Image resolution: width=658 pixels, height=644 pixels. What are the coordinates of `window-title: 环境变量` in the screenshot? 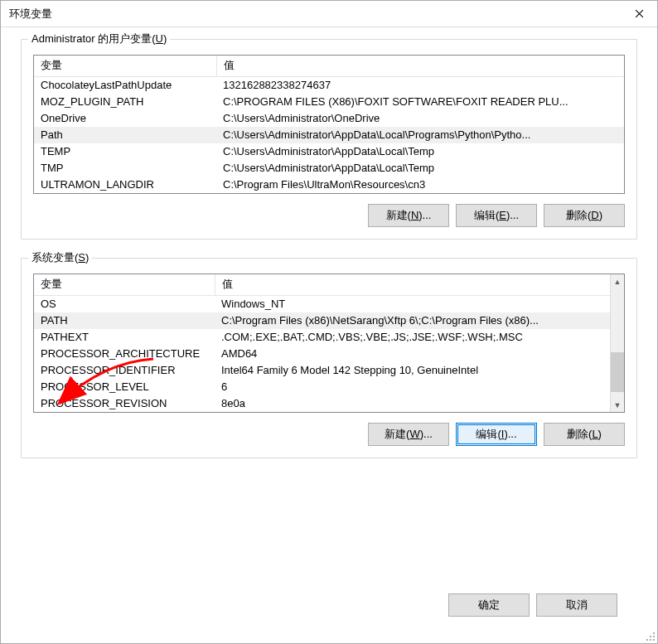 It's located at (315, 14).